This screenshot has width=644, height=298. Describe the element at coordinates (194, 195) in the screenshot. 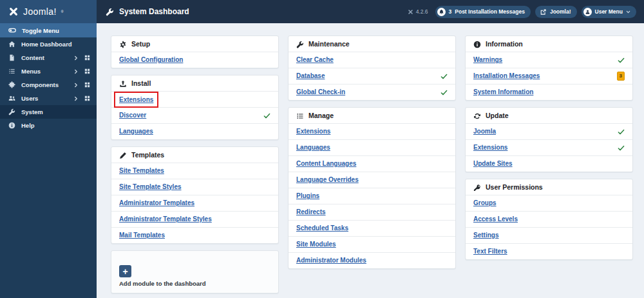

I see `card-templates: TemplatesSite TemplatesSite Template Sty…` at that location.